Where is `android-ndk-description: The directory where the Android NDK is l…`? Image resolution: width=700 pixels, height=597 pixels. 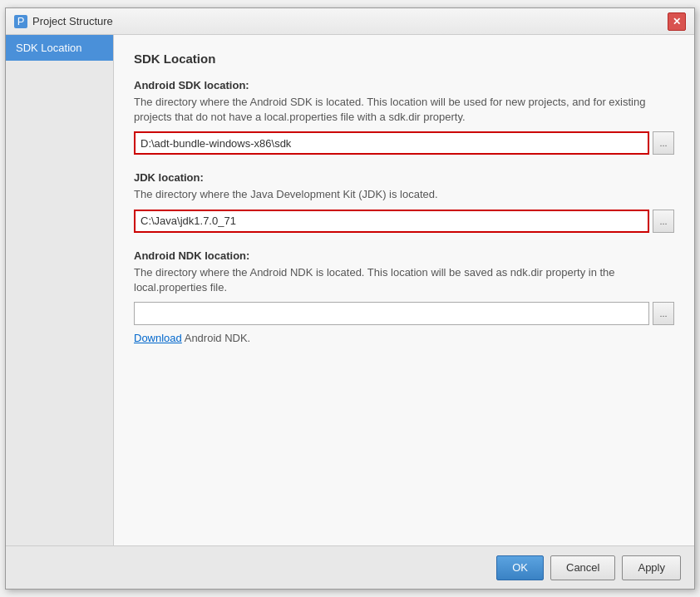 android-ndk-description: The directory where the Android NDK is l… is located at coordinates (404, 280).